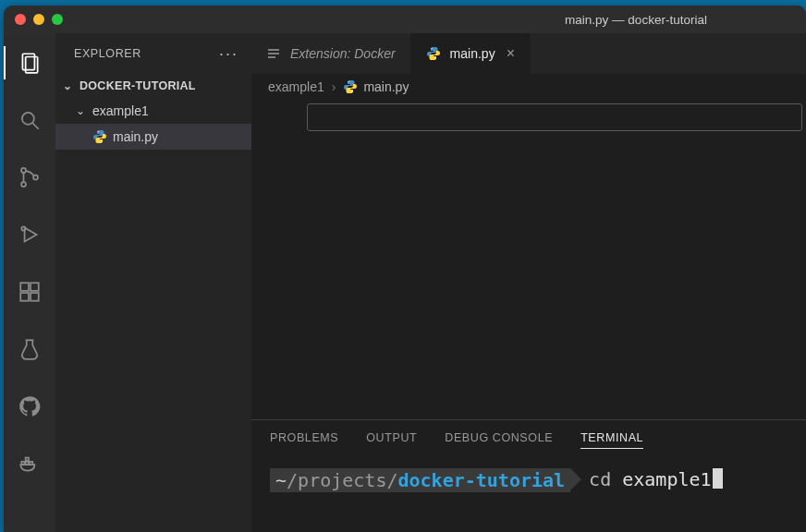  I want to click on run-debug-icon, so click(30, 235).